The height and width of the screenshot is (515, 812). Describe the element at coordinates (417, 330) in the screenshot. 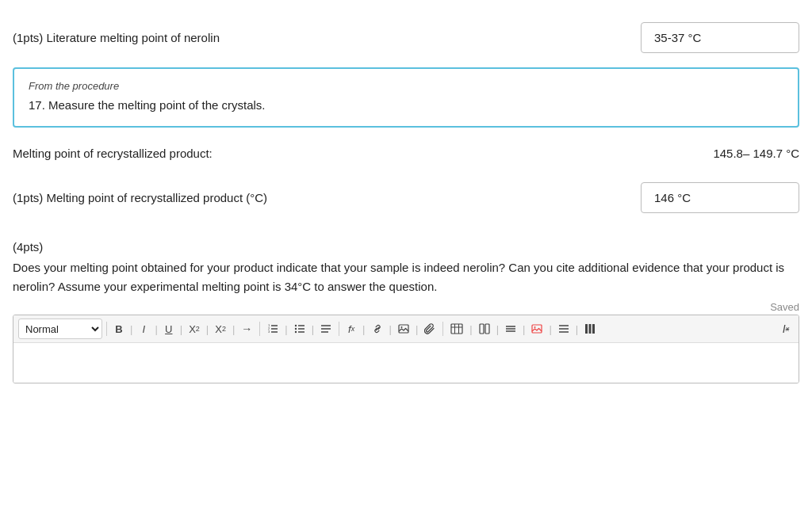

I see `sep-10: |` at that location.